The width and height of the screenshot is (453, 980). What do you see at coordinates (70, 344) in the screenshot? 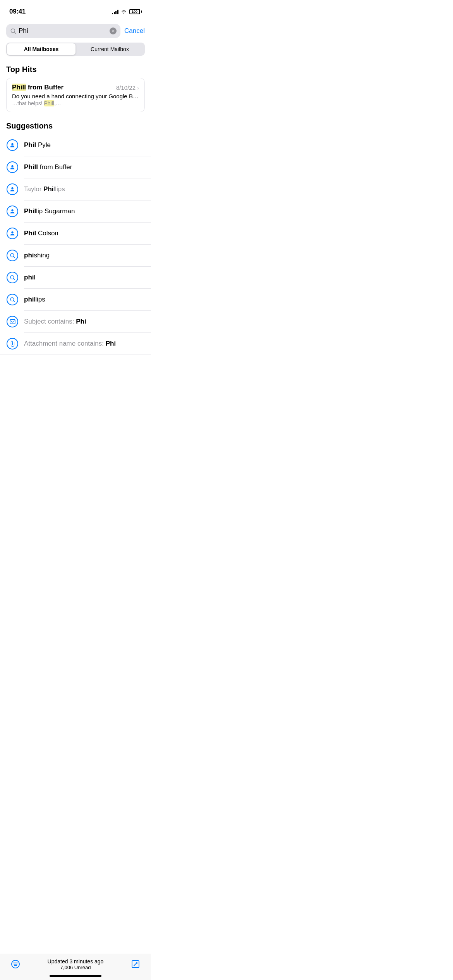
I see `suggestion-text: Attachment name contains: Phi` at bounding box center [70, 344].